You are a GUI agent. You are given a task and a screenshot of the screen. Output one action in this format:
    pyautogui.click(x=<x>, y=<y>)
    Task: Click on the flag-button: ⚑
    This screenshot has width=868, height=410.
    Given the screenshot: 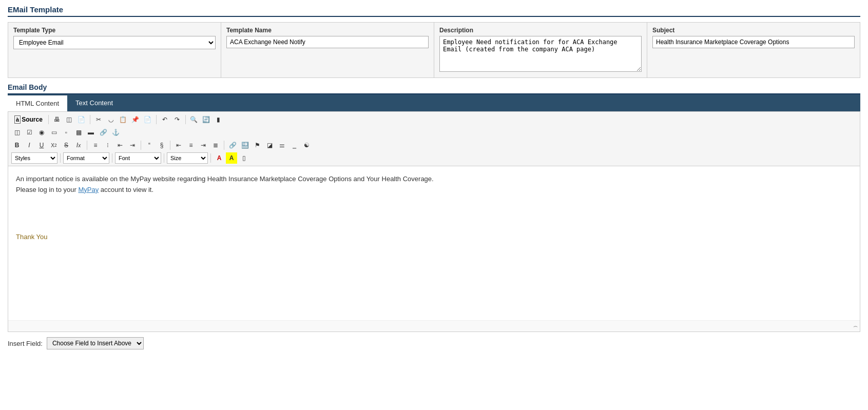 What is the action you would take?
    pyautogui.click(x=257, y=145)
    